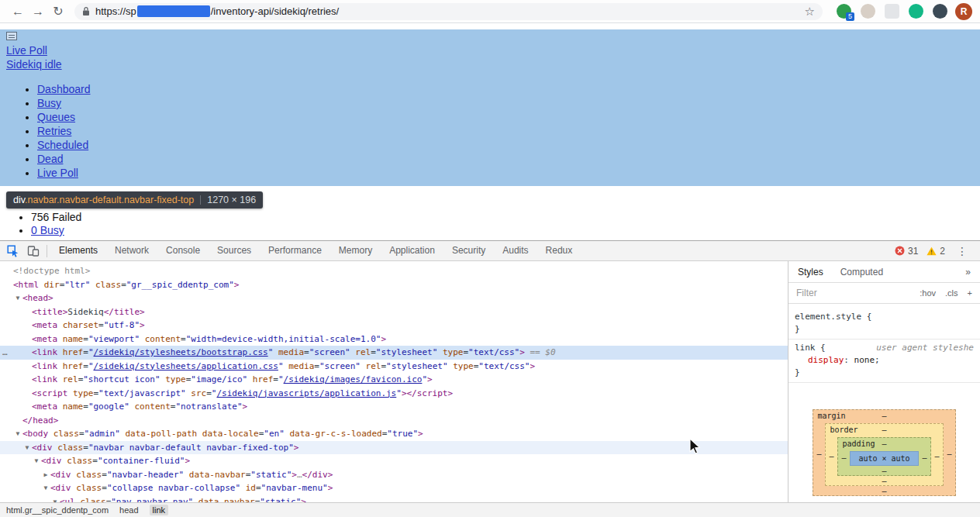 The width and height of the screenshot is (980, 517). What do you see at coordinates (251, 488) in the screenshot?
I see `code-segment: id` at bounding box center [251, 488].